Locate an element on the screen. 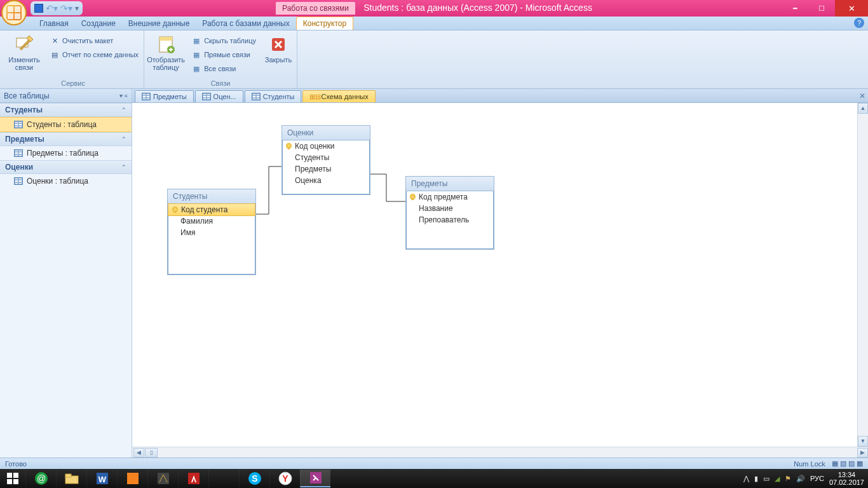  redo-icon: ↷▾ is located at coordinates (66, 8).